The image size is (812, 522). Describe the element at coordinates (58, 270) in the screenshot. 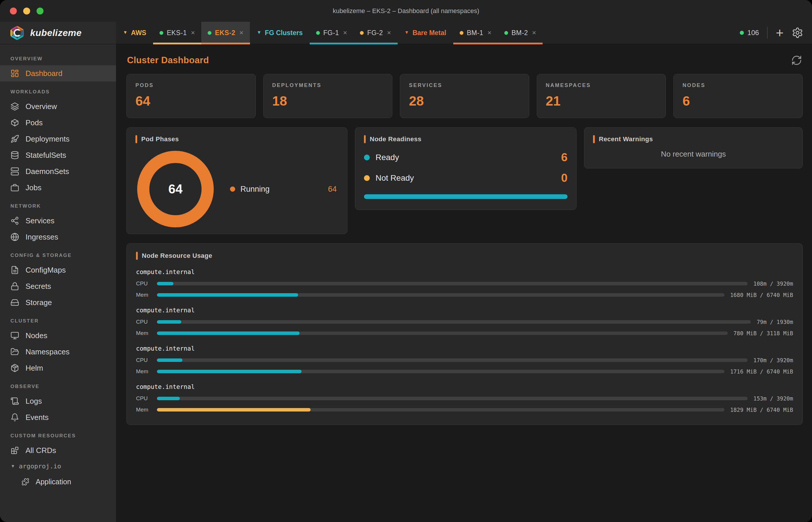

I see `sidebar-item-configmaps: ConfigMaps` at that location.